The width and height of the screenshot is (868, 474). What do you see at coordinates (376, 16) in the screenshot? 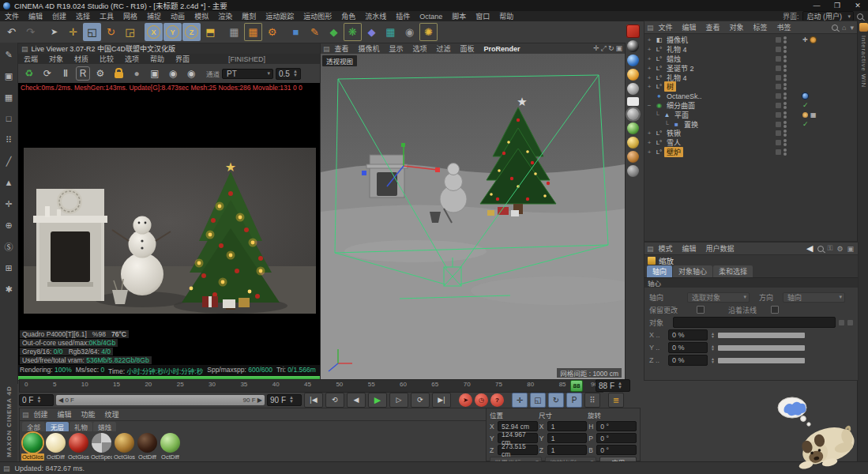
I see `menu-pipeline: 流水线` at bounding box center [376, 16].